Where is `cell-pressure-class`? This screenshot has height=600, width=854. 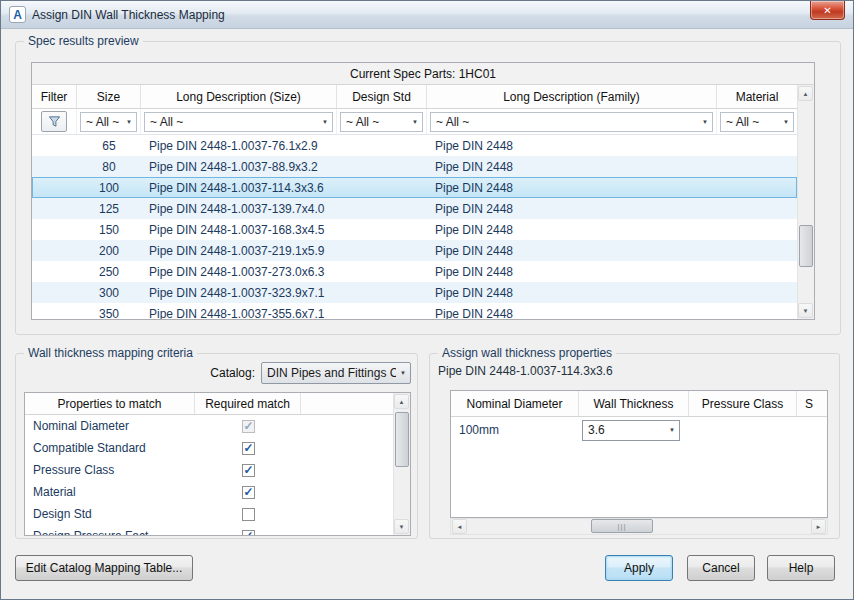 cell-pressure-class is located at coordinates (743, 430).